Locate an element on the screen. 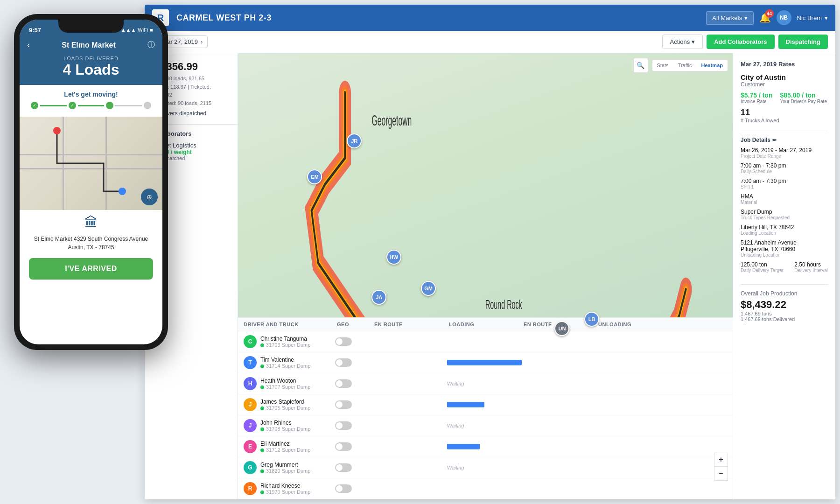 The width and height of the screenshot is (840, 504). driver-info: Heath Wooton 31707 Super Dump is located at coordinates (298, 384).